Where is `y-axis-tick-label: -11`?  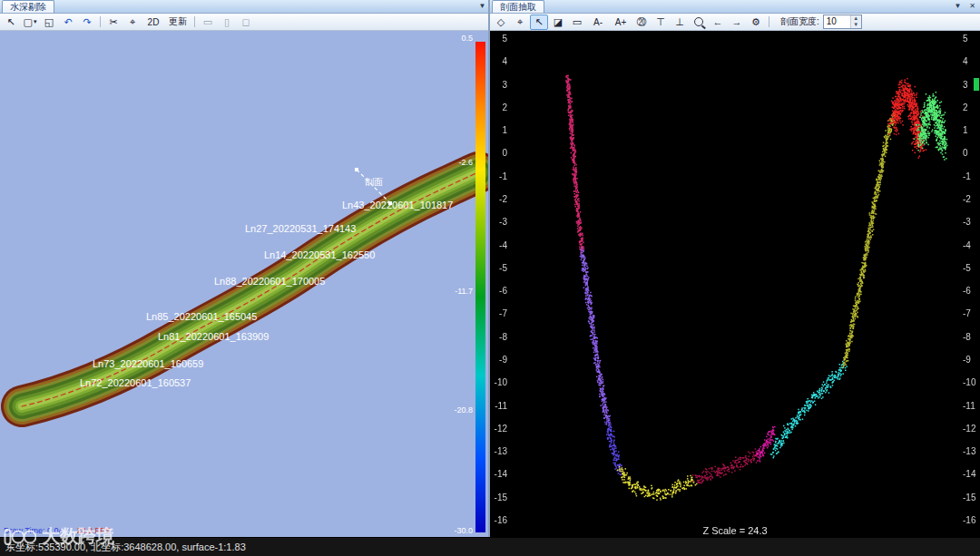
y-axis-tick-label: -11 is located at coordinates (971, 406).